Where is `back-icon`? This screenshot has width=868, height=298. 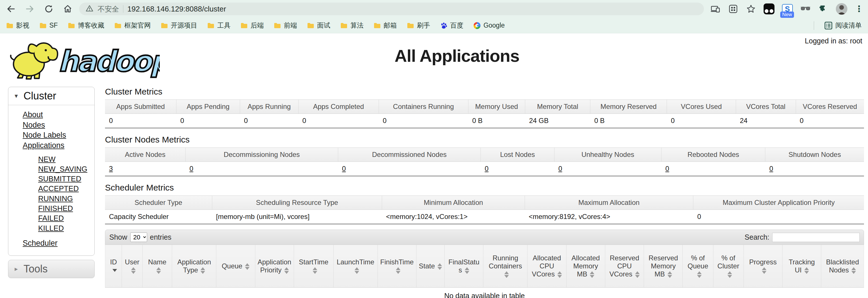
back-icon is located at coordinates (11, 9).